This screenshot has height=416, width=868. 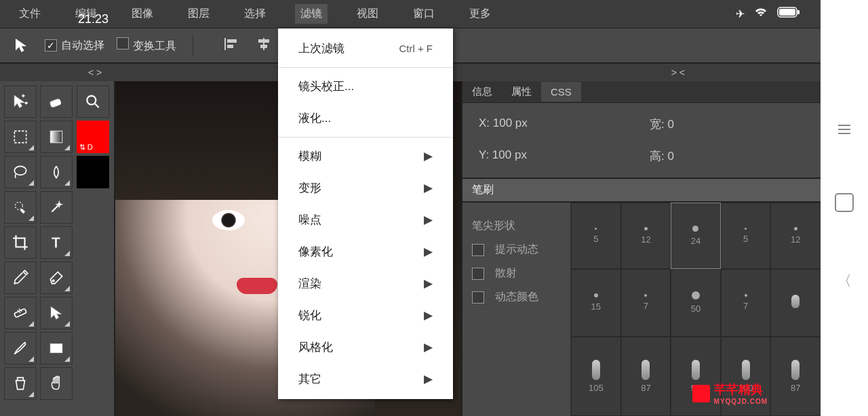 What do you see at coordinates (20, 313) in the screenshot?
I see `healing-tool` at bounding box center [20, 313].